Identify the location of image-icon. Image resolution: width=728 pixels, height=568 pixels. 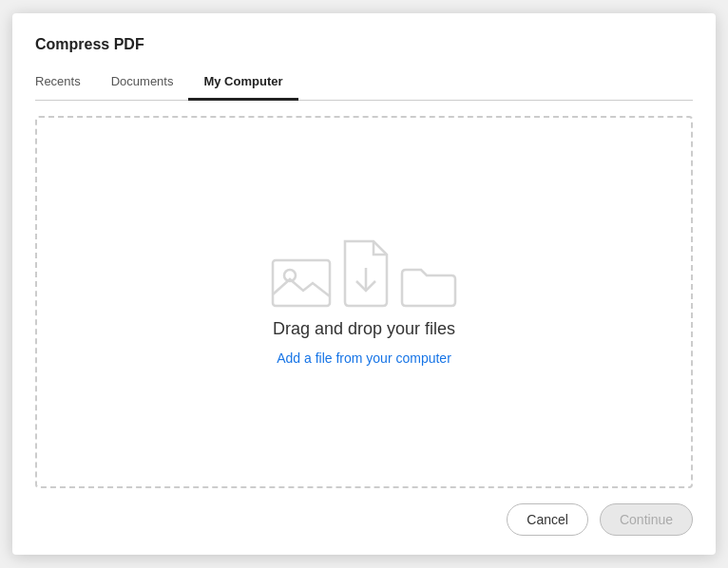
(301, 283).